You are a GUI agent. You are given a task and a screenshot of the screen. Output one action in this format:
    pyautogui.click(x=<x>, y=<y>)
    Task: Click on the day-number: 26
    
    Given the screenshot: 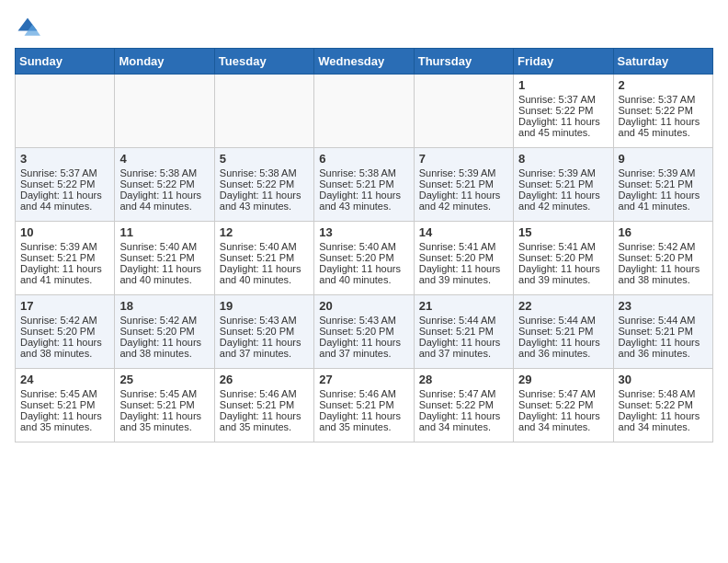 What is the action you would take?
    pyautogui.click(x=265, y=379)
    